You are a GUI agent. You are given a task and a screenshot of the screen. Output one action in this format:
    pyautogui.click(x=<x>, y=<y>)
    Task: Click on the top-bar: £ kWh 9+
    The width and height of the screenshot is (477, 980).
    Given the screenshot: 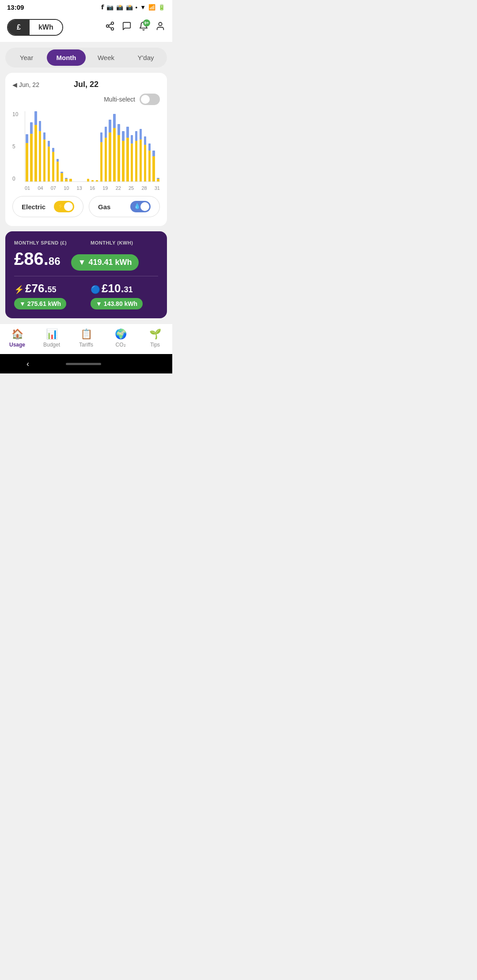 What is the action you would take?
    pyautogui.click(x=86, y=28)
    